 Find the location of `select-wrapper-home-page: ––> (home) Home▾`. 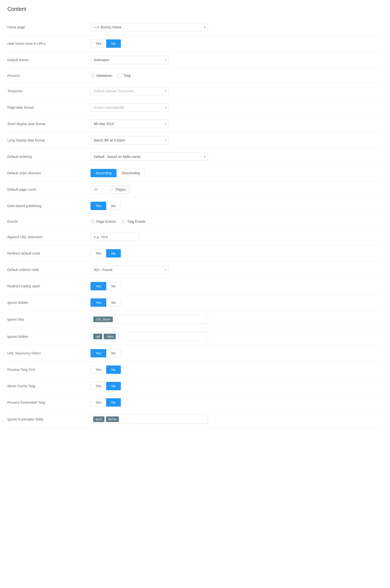

select-wrapper-home-page: ––> (home) Home▾ is located at coordinates (149, 27).